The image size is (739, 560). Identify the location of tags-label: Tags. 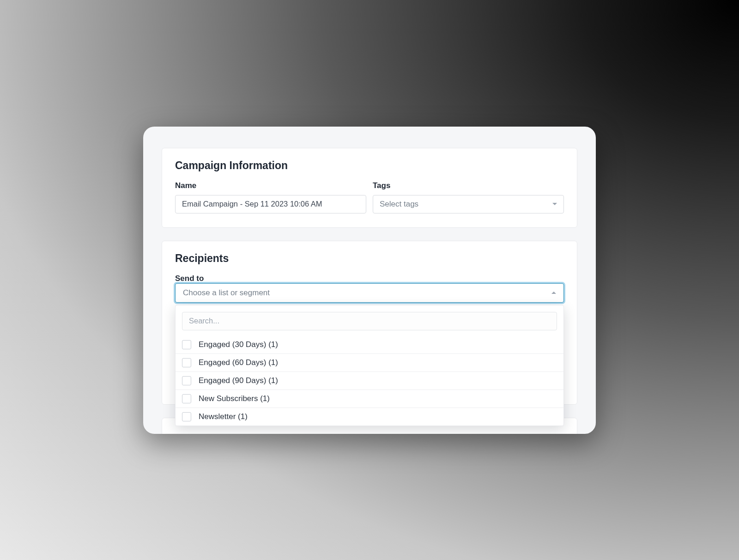
(468, 186).